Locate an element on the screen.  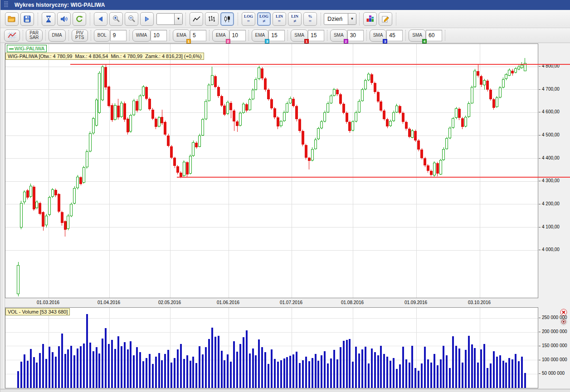
zoom-range-select: ▼ is located at coordinates (170, 19).